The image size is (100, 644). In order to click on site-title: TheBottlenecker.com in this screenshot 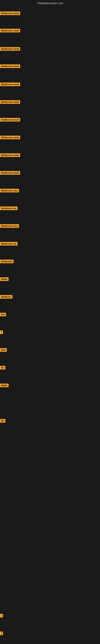, I will do `click(50, 3)`.